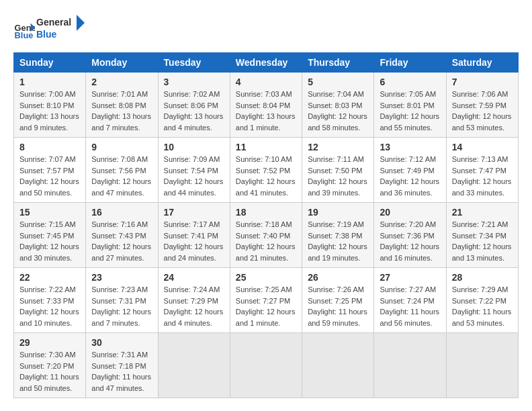 The image size is (532, 411). What do you see at coordinates (50, 105) in the screenshot?
I see `calendar-cell: 1 Sunrise: 7:00 AMSunset: 8:10 PMDayligh…` at bounding box center [50, 105].